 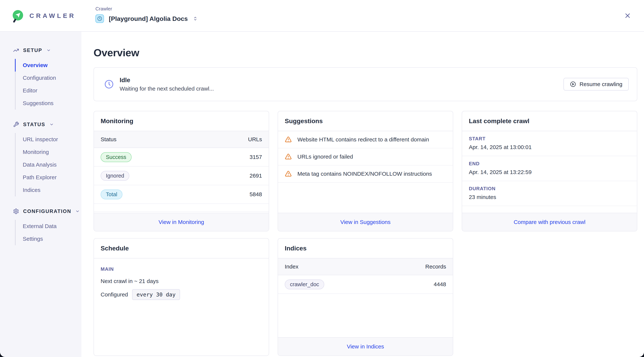 I want to click on chevrons-up-down-icon, so click(x=196, y=18).